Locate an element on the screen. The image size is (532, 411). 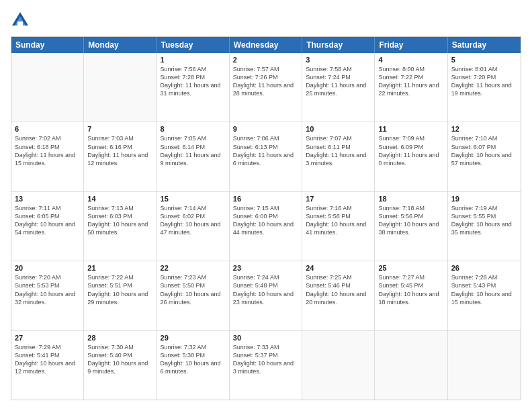
day-cell-6: 6Sunrise: 7:02 AM Sunset: 6:18 PM Daylig… is located at coordinates (48, 156).